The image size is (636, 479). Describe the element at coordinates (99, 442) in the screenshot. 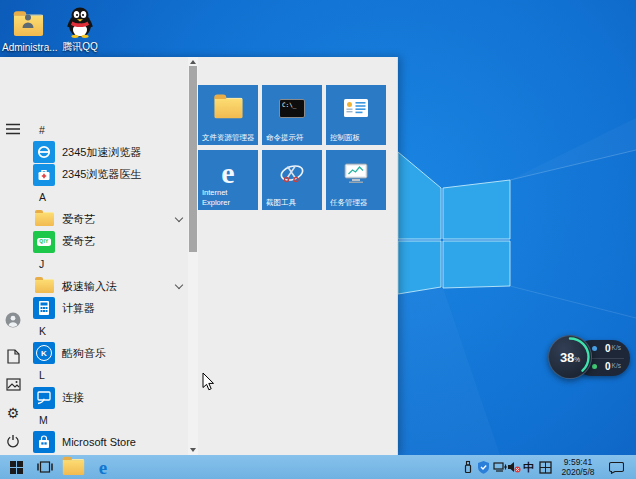

I see `app-label: Microsoft Store` at that location.